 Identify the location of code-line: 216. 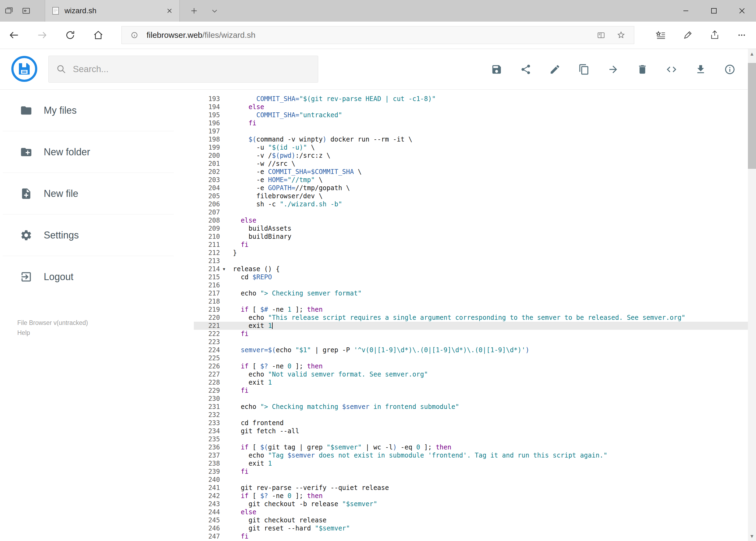
(471, 285).